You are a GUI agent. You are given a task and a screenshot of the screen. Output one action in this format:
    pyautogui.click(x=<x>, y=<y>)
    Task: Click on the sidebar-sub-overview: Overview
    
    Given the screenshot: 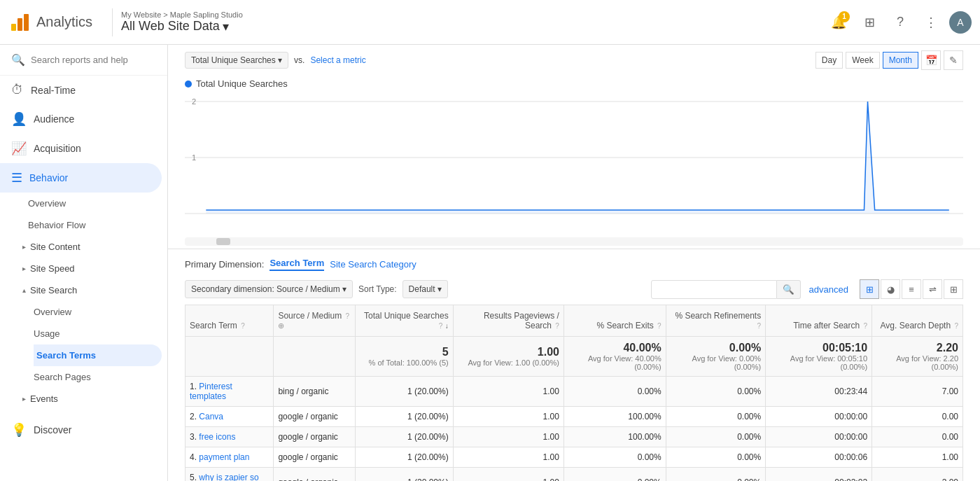 What is the action you would take?
    pyautogui.click(x=98, y=203)
    